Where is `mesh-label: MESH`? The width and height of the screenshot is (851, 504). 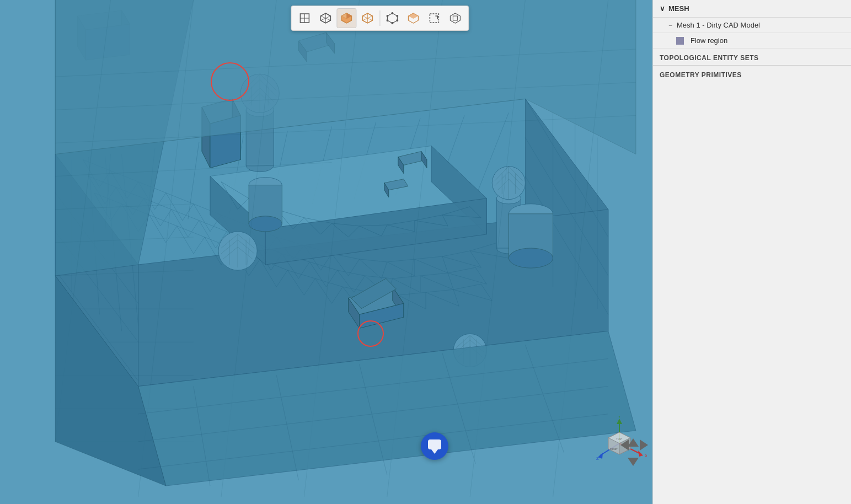
mesh-label: MESH is located at coordinates (679, 9).